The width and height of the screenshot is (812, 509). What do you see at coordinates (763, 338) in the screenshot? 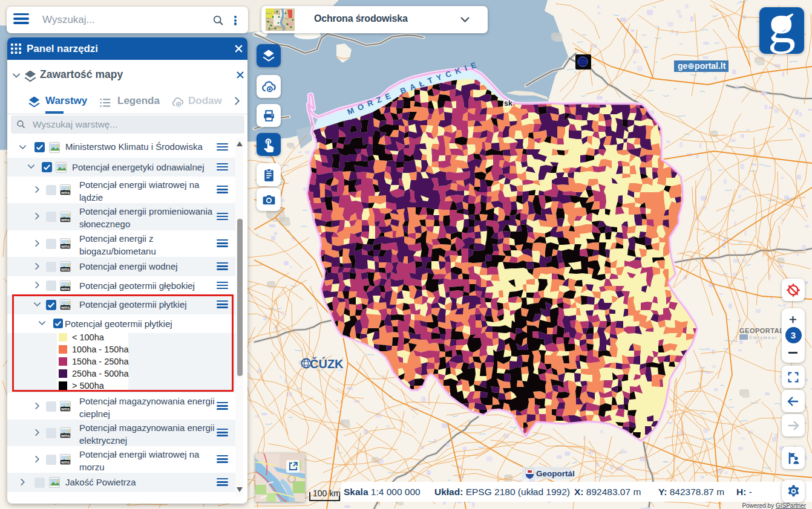
I see `svg-text: © m i y m n u r` at bounding box center [763, 338].